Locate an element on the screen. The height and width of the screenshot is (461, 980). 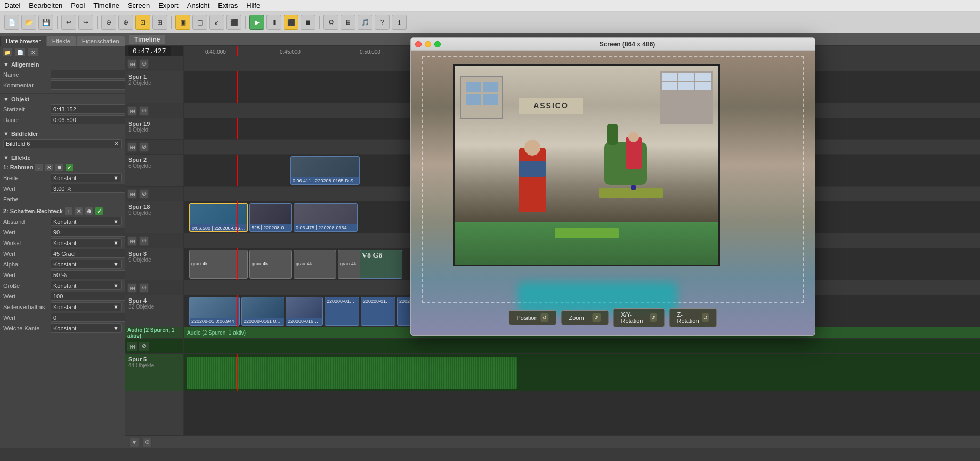
bildfeld-dropdown: Bildfeld 6 ✕ is located at coordinates (62, 144).